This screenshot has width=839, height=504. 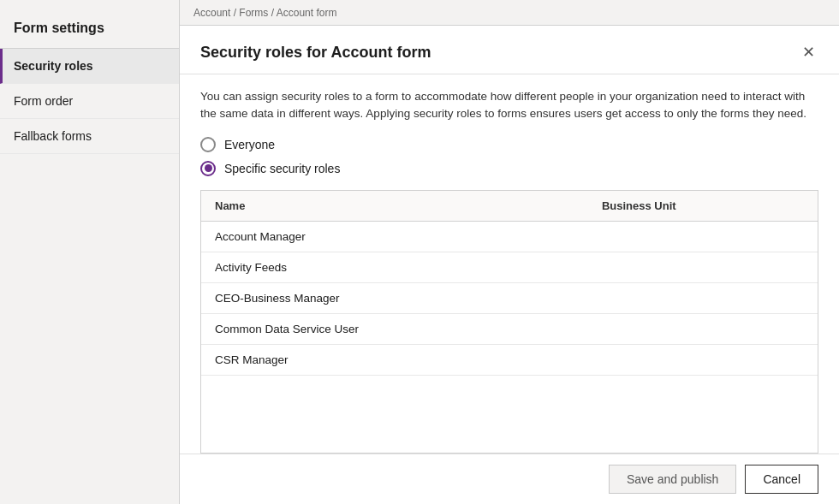 I want to click on close-button: ✕, so click(x=808, y=52).